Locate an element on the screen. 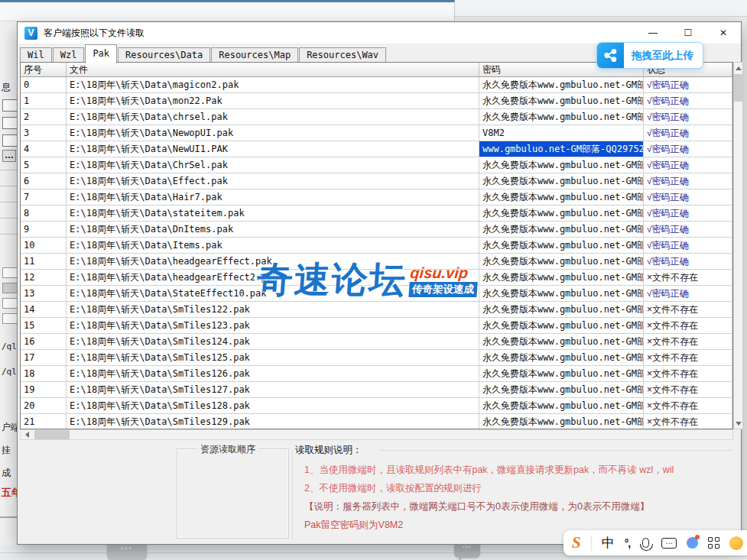 This screenshot has width=747, height=560. row-index: 4 is located at coordinates (44, 150).